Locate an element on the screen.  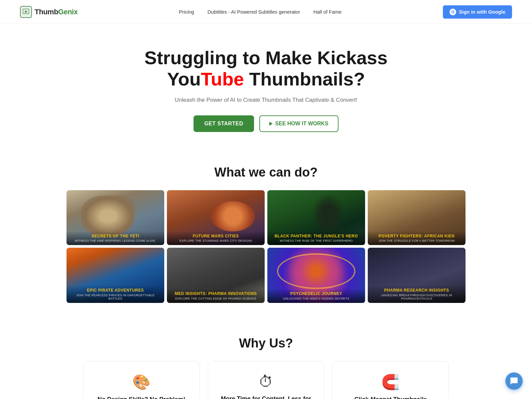
why-card-title: More Time for Content, Less for Thumbnai… is located at coordinates (266, 397).